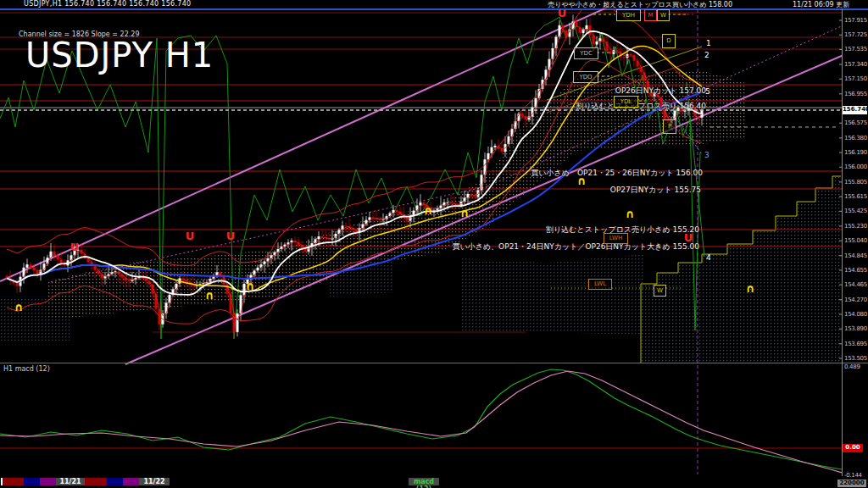 The image size is (868, 488). Describe the element at coordinates (586, 77) in the screenshot. I see `pivot-label-ydo: YDO` at that location.